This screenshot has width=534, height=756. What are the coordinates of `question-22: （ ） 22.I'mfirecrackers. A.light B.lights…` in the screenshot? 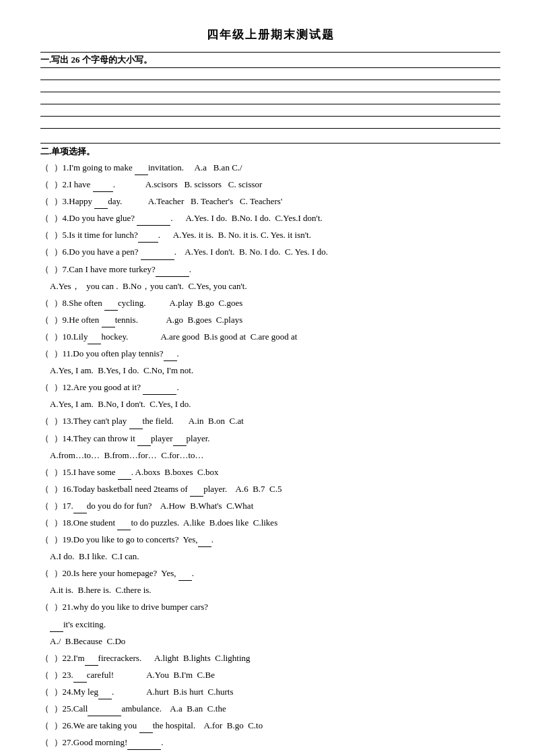 It's located at (271, 658).